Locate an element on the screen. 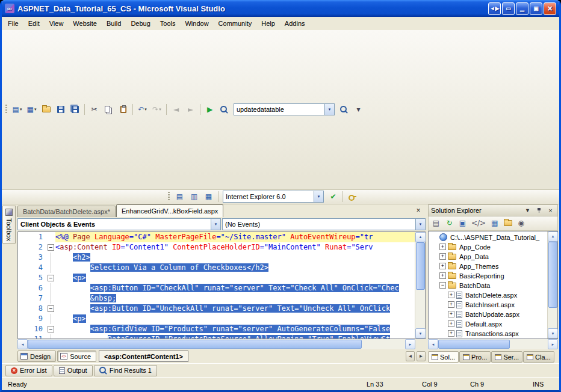 This screenshot has width=561, height=392. tree-item: C:\...\ASPNET_Data_Tutorial_ is located at coordinates (488, 237).